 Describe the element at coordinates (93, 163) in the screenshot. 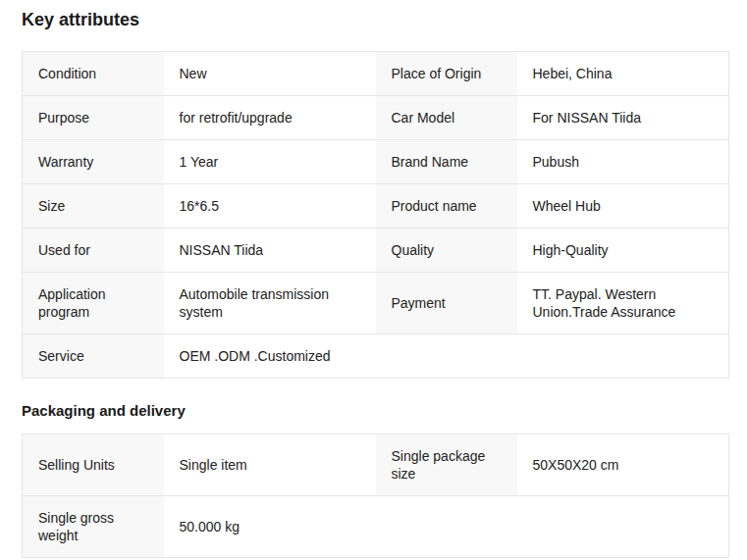

I see `attr-label-warranty: Warranty` at that location.